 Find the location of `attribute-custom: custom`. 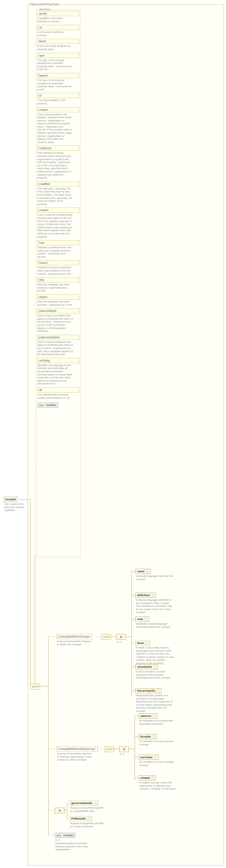

attribute-custom: custom is located at coordinates (59, 210).